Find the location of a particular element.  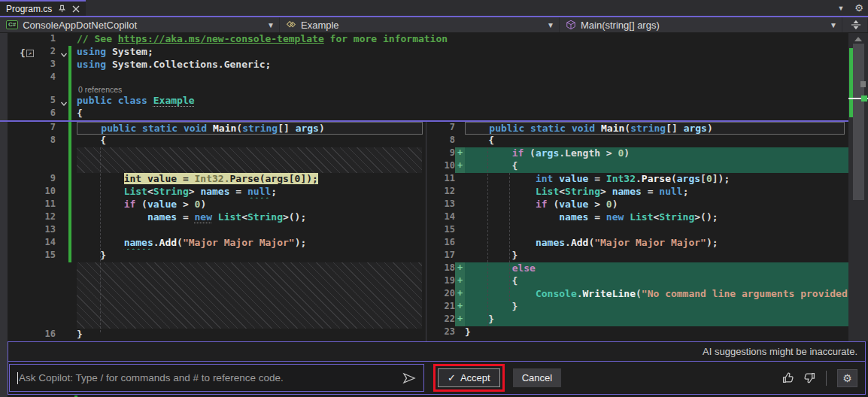

thumbs-down-icon is located at coordinates (809, 377).